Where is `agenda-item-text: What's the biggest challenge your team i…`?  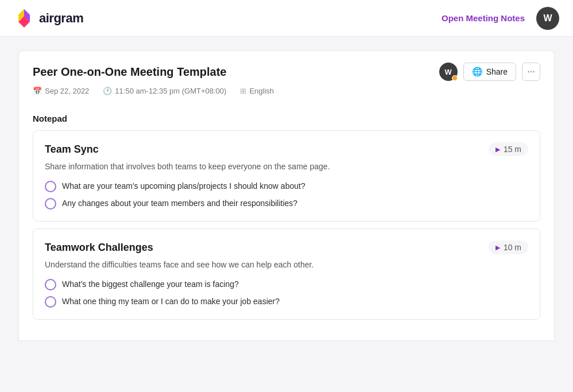 agenda-item-text: What's the biggest challenge your team i… is located at coordinates (150, 285).